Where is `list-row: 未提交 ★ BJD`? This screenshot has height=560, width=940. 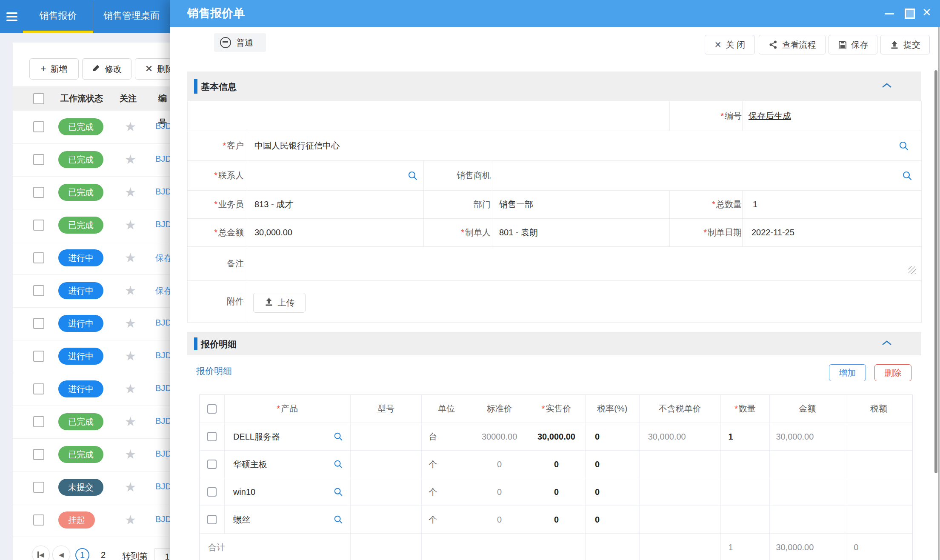
list-row: 未提交 ★ BJD is located at coordinates (91, 488).